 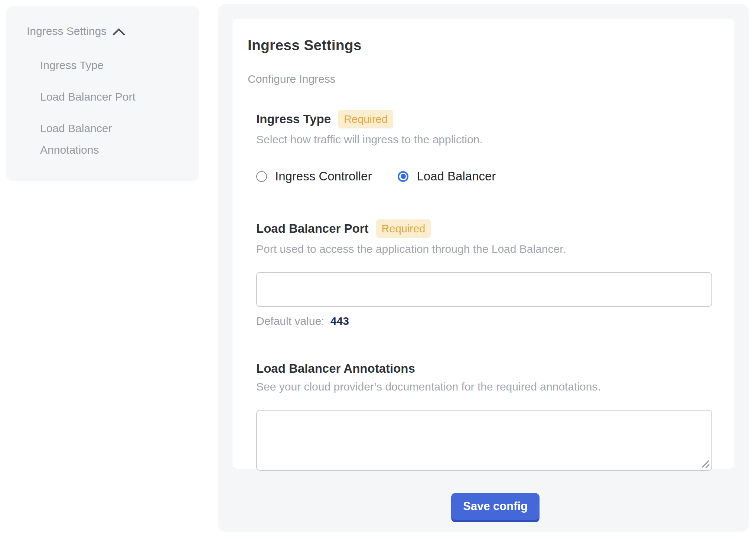 What do you see at coordinates (484, 440) in the screenshot?
I see `load-balancer-annotations-textarea` at bounding box center [484, 440].